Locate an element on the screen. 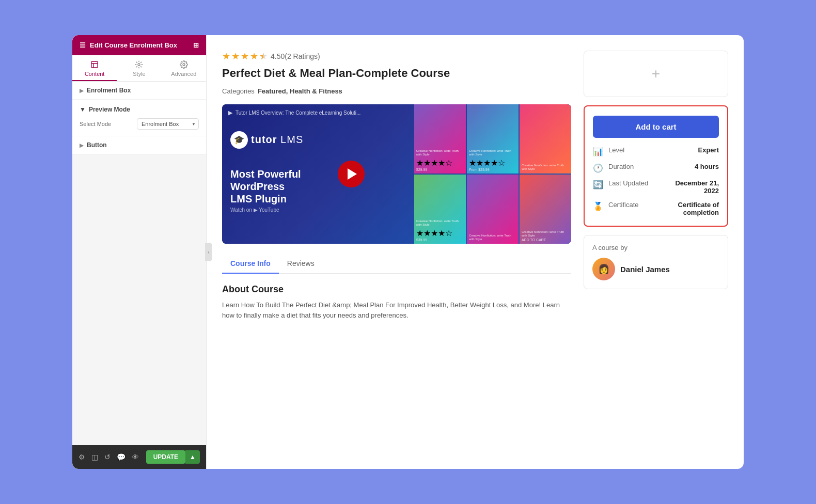 The height and width of the screenshot is (504, 816). course-title: Perfect Diet & Meal Plan-Complete Course is located at coordinates (397, 73).